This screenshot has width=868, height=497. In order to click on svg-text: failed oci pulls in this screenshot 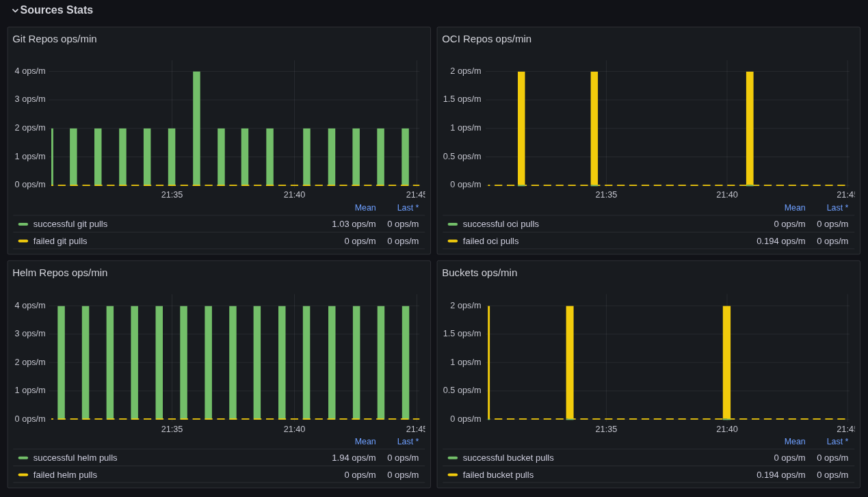, I will do `click(491, 241)`.